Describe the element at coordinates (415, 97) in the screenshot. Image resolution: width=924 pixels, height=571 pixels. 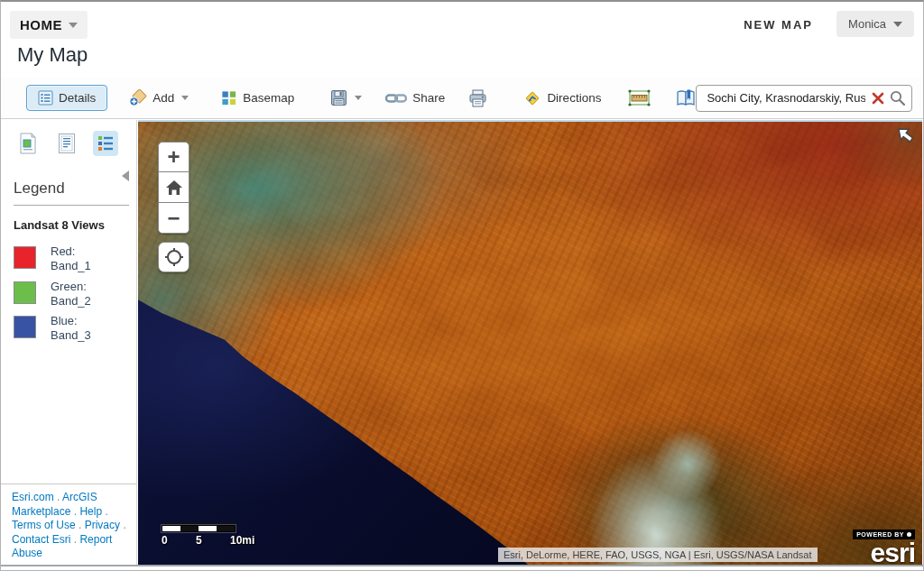
I see `share-button: Share` at that location.